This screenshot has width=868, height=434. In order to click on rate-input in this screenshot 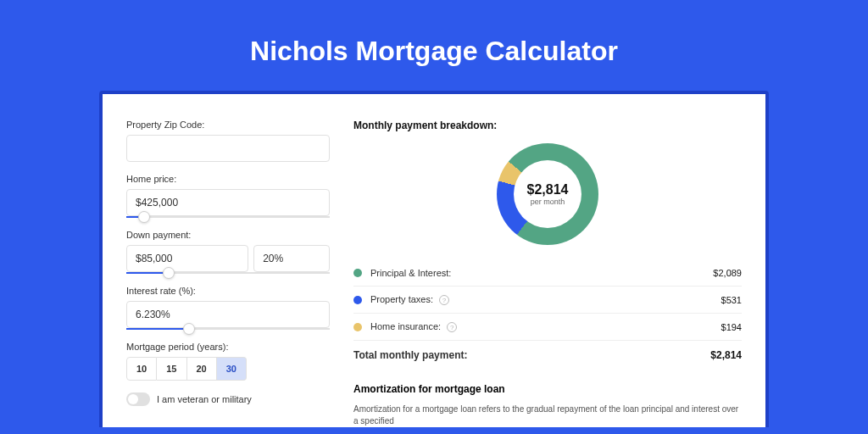, I will do `click(228, 314)`.